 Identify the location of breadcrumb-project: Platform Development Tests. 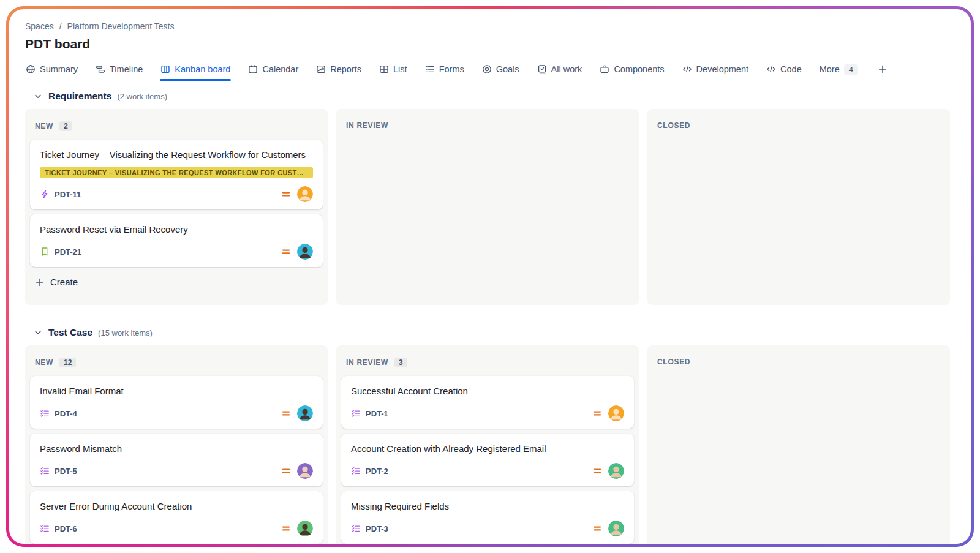
(121, 26).